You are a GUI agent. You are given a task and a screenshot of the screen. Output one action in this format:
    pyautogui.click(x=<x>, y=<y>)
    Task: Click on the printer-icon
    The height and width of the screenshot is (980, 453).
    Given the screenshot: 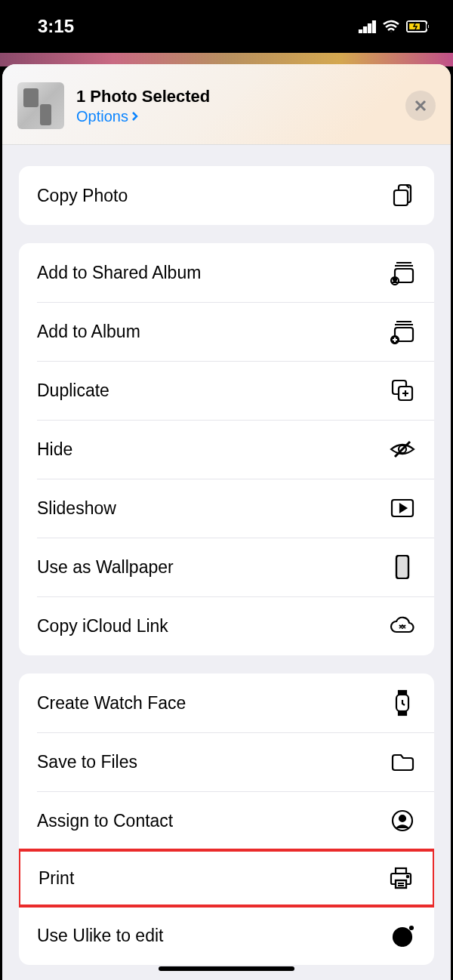 What is the action you would take?
    pyautogui.click(x=401, y=878)
    